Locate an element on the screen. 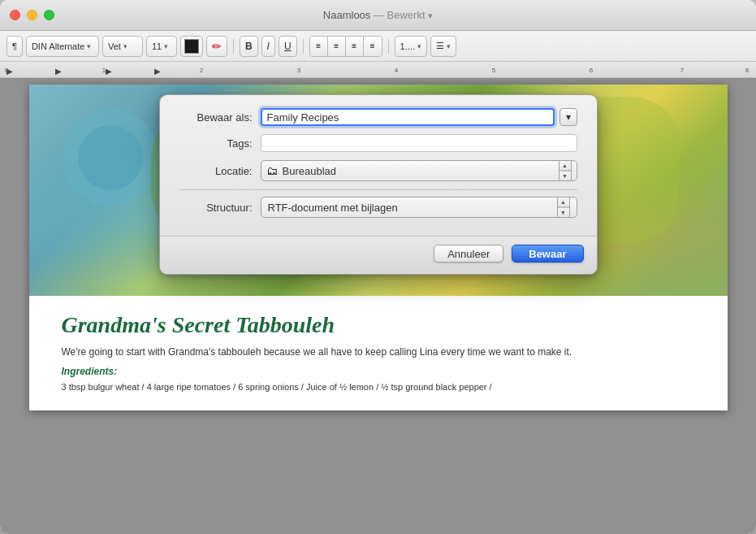 This screenshot has height=534, width=756. eraser-icon: ✏ is located at coordinates (217, 46).